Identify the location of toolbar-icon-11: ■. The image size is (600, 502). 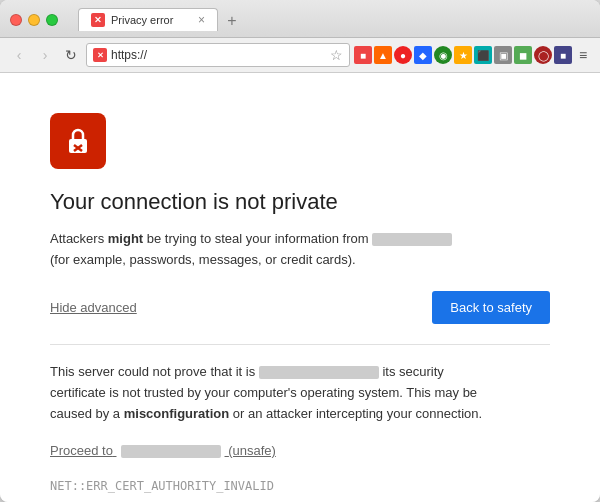
(563, 55).